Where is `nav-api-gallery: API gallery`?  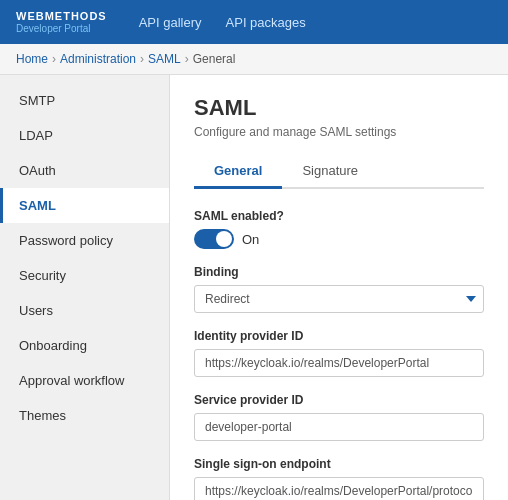
nav-api-gallery: API gallery is located at coordinates (170, 22).